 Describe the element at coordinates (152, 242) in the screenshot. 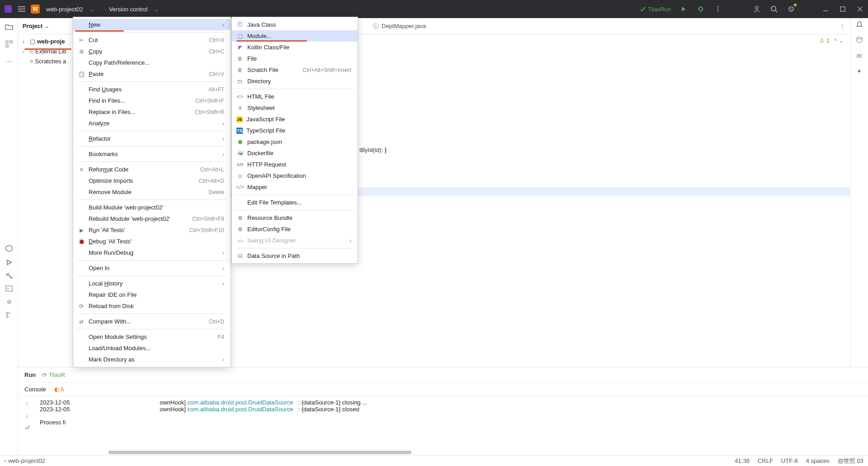

I see `menu-debug-all: 🐞Debug 'All Tests'` at that location.